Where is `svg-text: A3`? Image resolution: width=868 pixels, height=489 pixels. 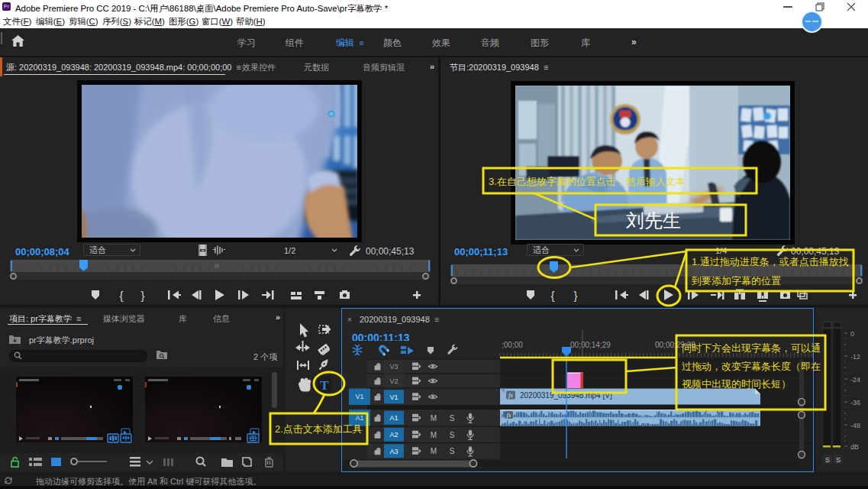
svg-text: A3 is located at coordinates (394, 452).